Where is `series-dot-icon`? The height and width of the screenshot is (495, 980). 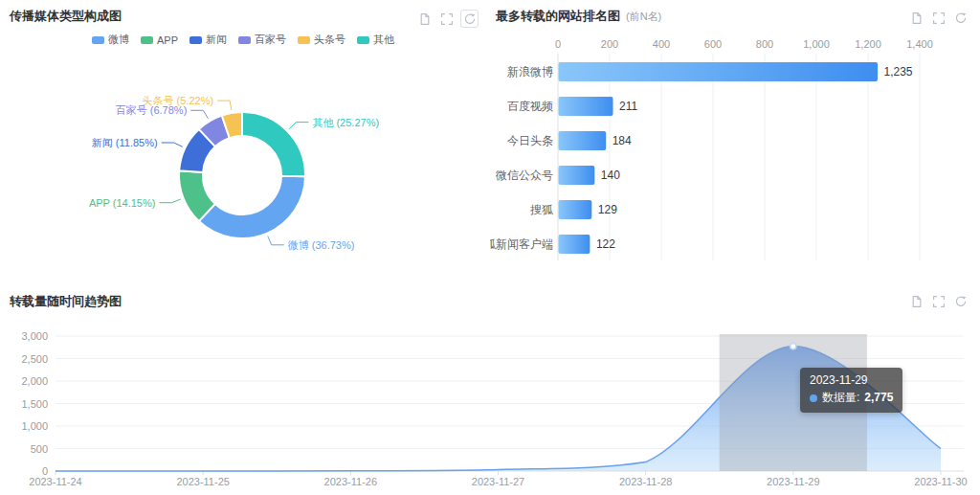 series-dot-icon is located at coordinates (813, 398).